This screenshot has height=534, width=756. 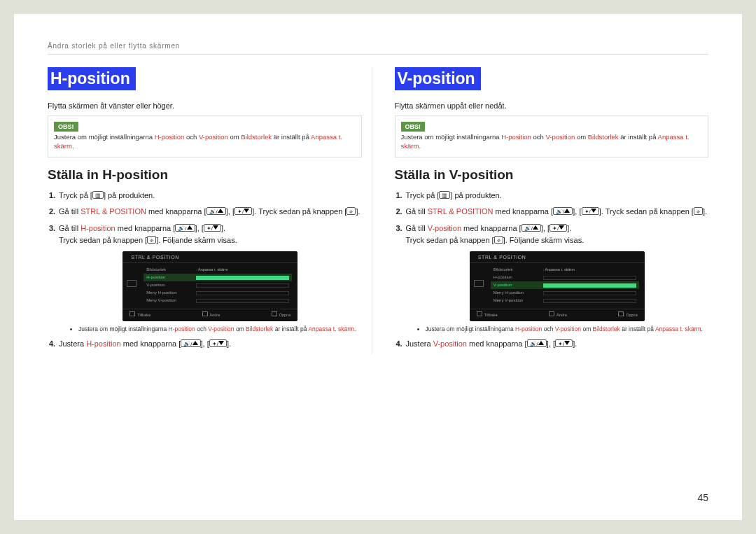 What do you see at coordinates (557, 286) in the screenshot?
I see `osd-screenshot: STRL & POSITION Bildstorlek: Anpassa t. …` at bounding box center [557, 286].